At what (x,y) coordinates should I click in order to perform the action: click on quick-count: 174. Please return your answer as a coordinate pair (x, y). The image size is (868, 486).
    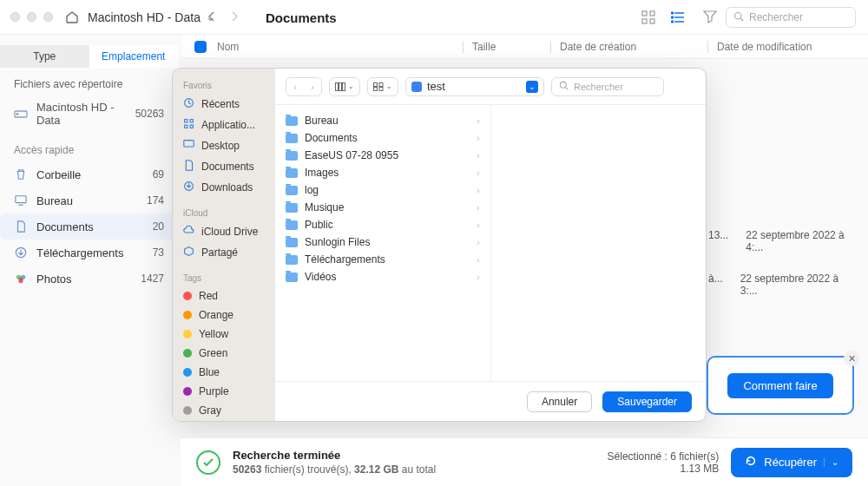
    Looking at the image, I should click on (155, 200).